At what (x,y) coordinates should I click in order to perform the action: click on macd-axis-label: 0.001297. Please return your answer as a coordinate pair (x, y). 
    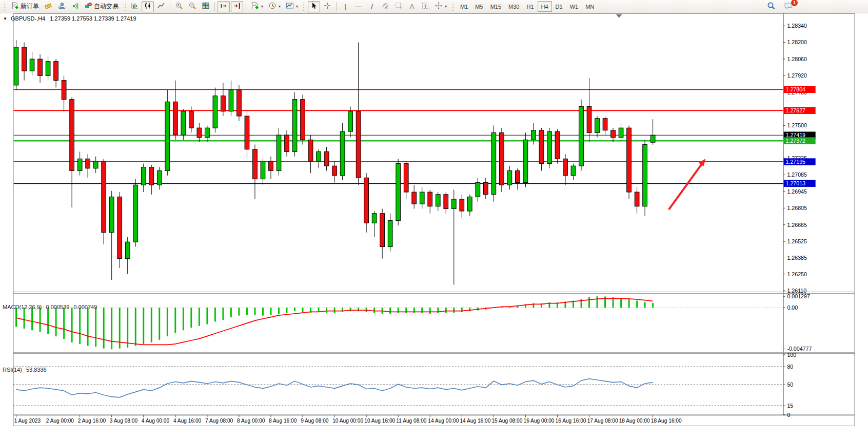
    Looking at the image, I should click on (798, 296).